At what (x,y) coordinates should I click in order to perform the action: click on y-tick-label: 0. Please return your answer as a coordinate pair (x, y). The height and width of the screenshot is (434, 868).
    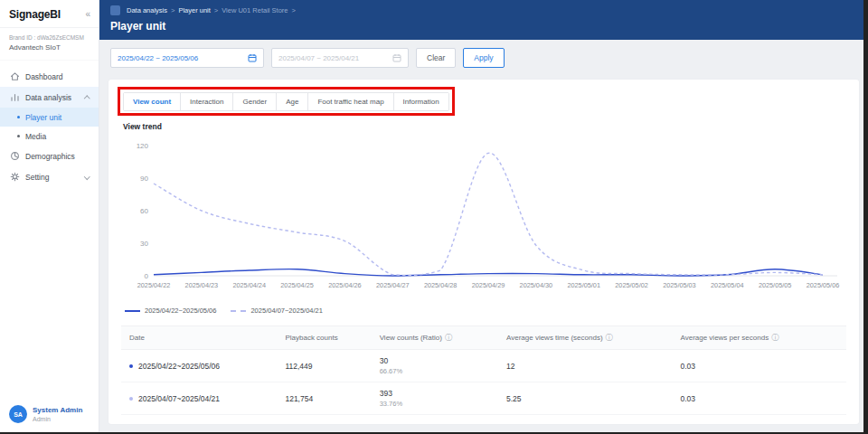
    Looking at the image, I should click on (146, 277).